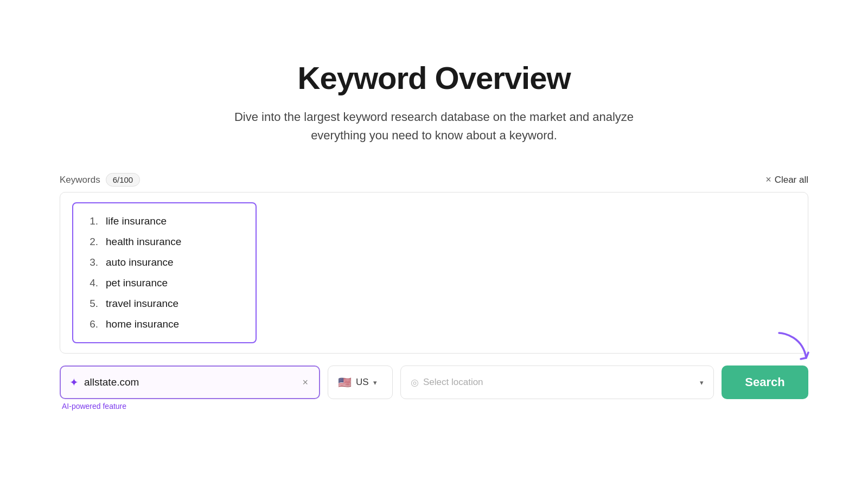 This screenshot has height=481, width=868. What do you see at coordinates (74, 382) in the screenshot?
I see `ai-star-icon: ✦` at bounding box center [74, 382].